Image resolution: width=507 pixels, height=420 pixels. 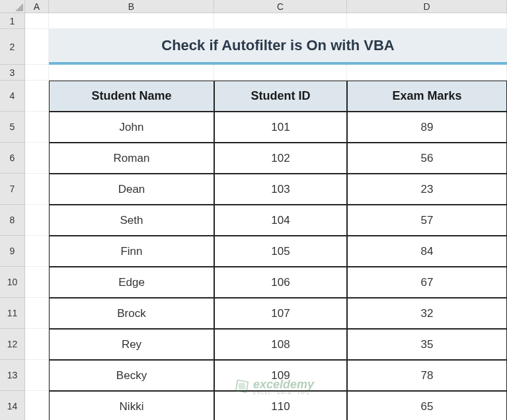 I want to click on row-header-4: 4, so click(x=13, y=96).